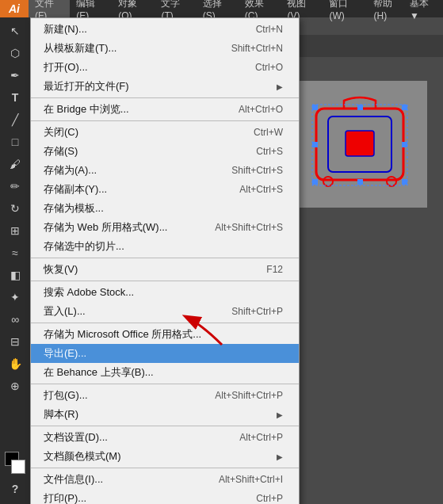 The height and width of the screenshot is (504, 443). I want to click on workspace-label: 基本▼, so click(423, 11).